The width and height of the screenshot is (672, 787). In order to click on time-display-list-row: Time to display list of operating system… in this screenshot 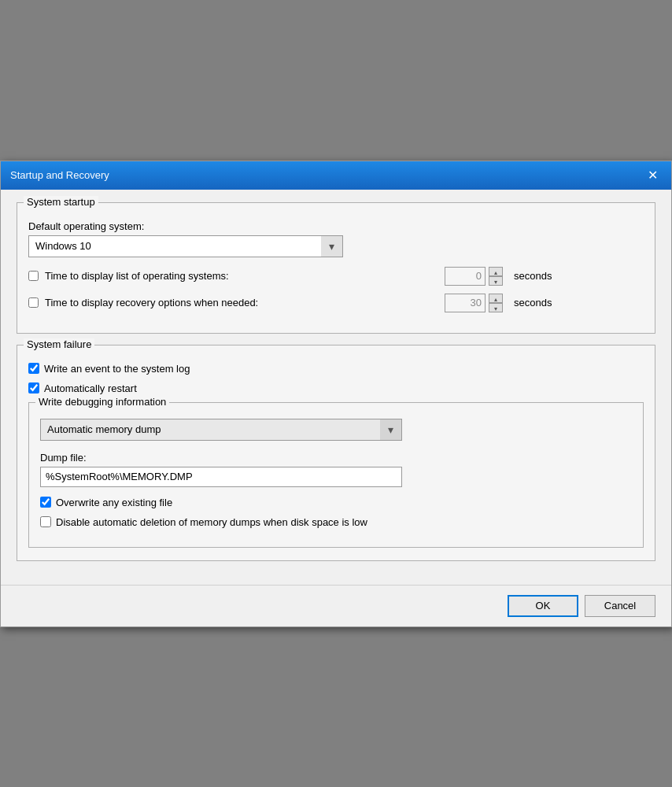, I will do `click(336, 276)`.